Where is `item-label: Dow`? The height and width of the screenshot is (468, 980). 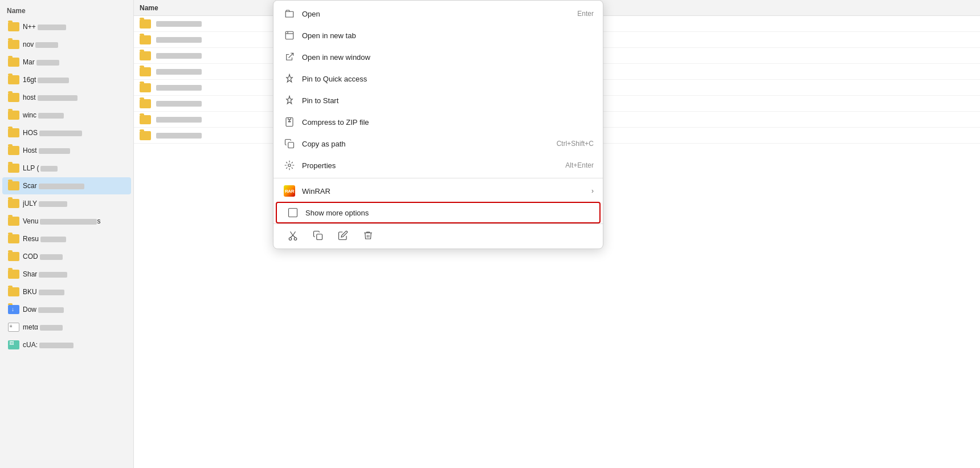
item-label: Dow is located at coordinates (43, 310).